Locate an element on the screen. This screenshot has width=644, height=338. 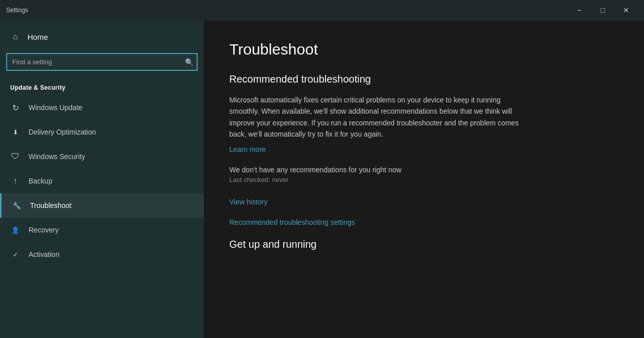
recommended-heading: Recommended troubleshooting is located at coordinates (424, 80).